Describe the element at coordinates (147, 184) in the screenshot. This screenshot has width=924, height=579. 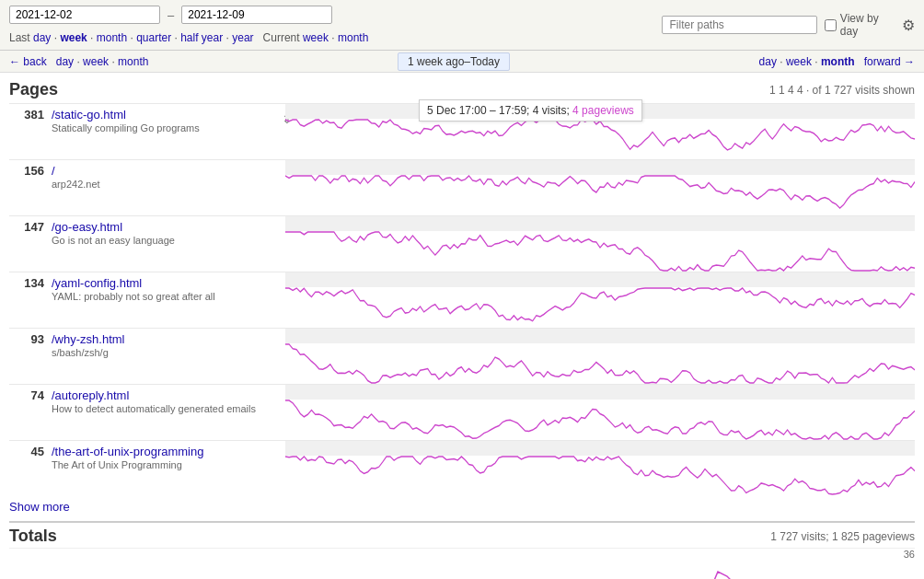
I see `page-description: arp242.net` at that location.